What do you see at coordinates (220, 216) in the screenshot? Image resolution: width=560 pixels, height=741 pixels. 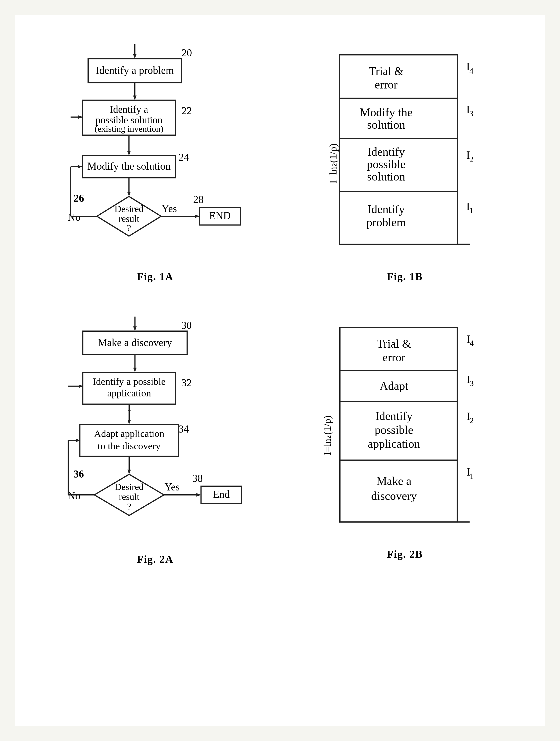 I see `fig1a-text-end: END` at bounding box center [220, 216].